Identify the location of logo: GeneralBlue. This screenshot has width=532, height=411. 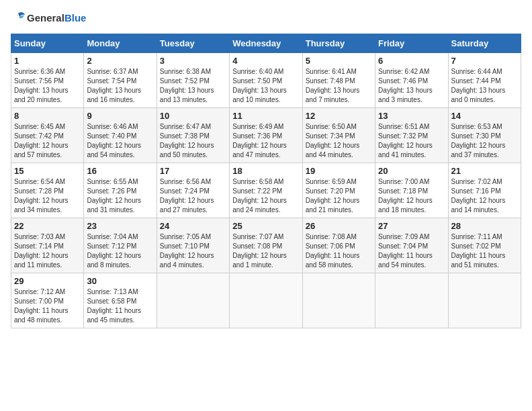
(48, 18).